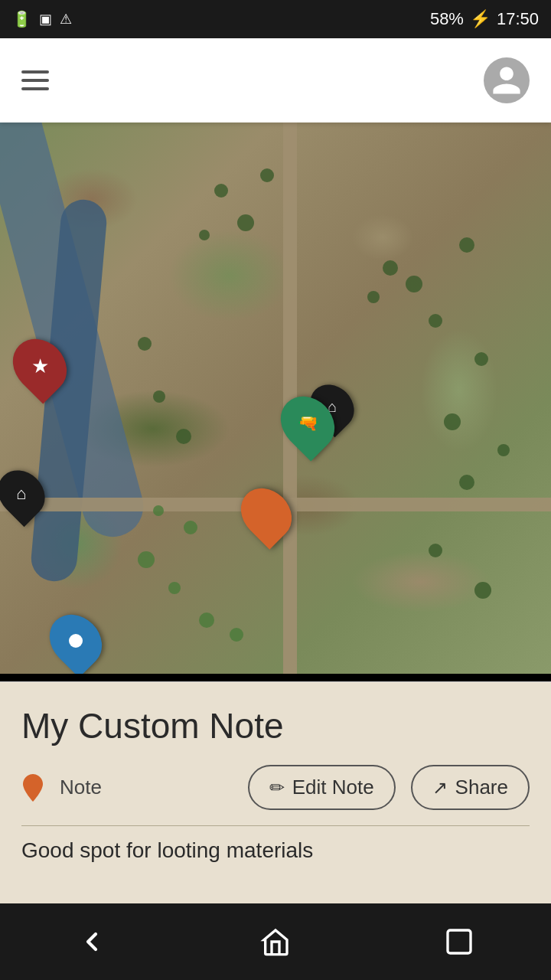 Image resolution: width=551 pixels, height=980 pixels. Describe the element at coordinates (276, 19) in the screenshot. I see `status-bar: 🔋 ▣ ⚠ 58% ⚡ 17:50` at that location.